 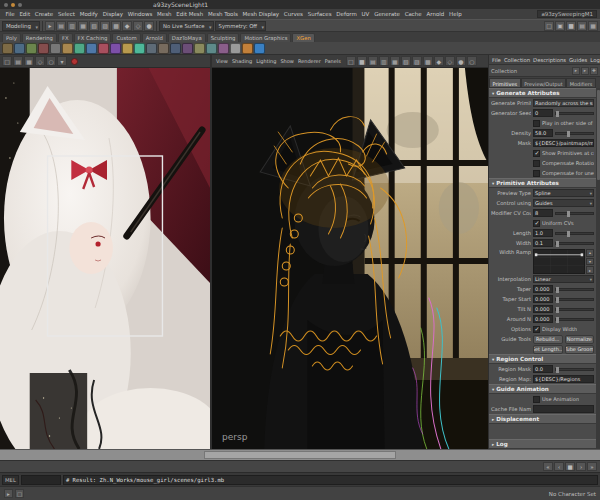 I want to click on menu-item: Mesh Display, so click(x=260, y=14).